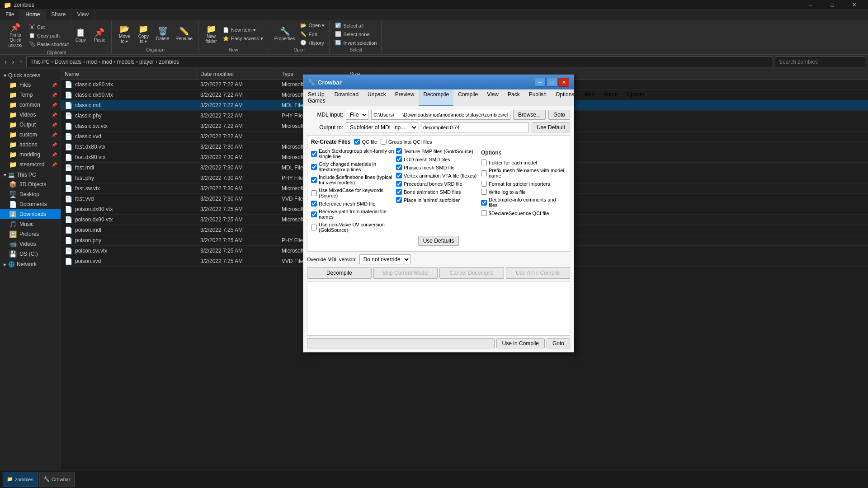 This screenshot has width=868, height=488. Describe the element at coordinates (312, 42) in the screenshot. I see `history-button: 🕐 History` at that location.